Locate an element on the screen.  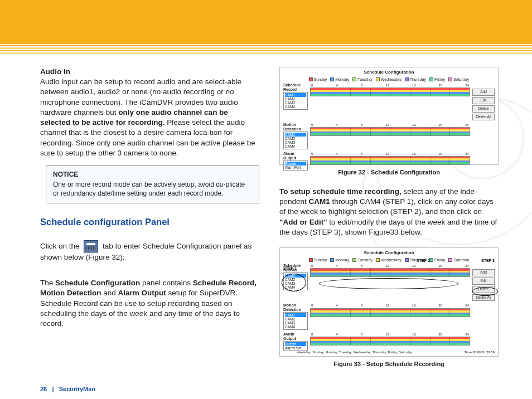
figure-33-caption: Figure 33 - Setup Schedule Recording is located at coordinates (389, 364).